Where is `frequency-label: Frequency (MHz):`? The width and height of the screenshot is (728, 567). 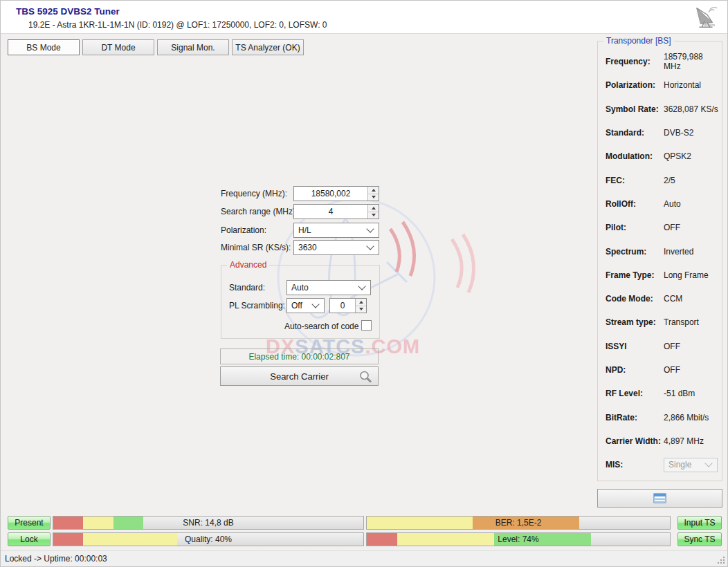 frequency-label: Frequency (MHz): is located at coordinates (254, 194).